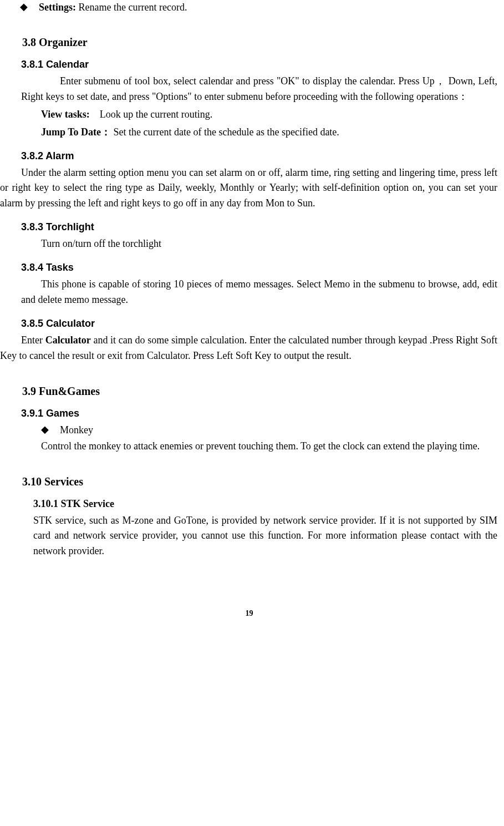 This screenshot has height=826, width=504. Describe the element at coordinates (248, 189) in the screenshot. I see `alarm-body: Under the alarm setting option menu you …` at that location.